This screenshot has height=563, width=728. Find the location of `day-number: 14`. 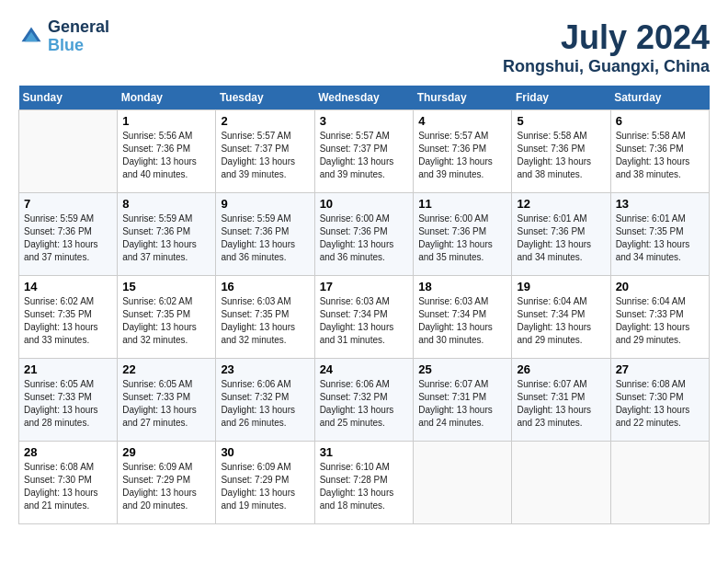

day-number: 14 is located at coordinates (68, 287).